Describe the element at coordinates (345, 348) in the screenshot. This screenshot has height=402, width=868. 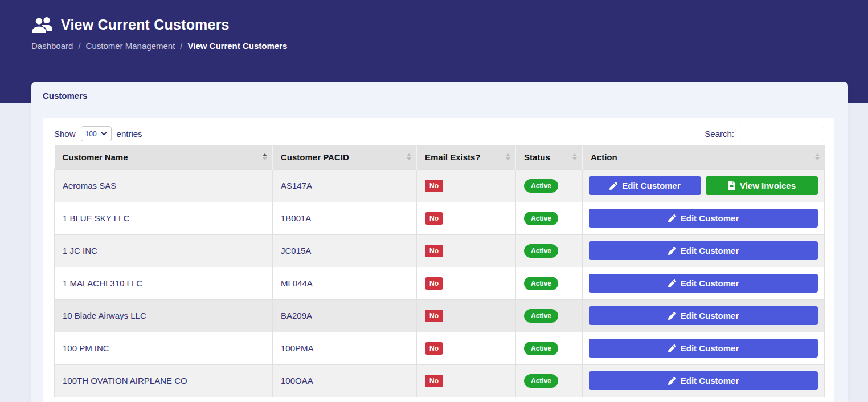
I see `customer-pacid-cell: 100PMA` at that location.